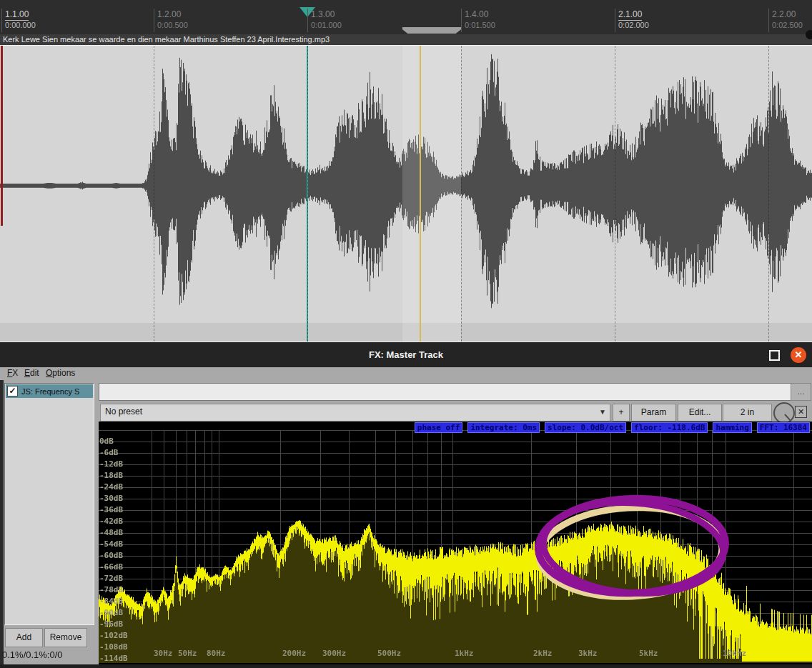 The image size is (812, 668). Describe the element at coordinates (748, 413) in the screenshot. I see `io-routing-button: 2 in` at that location.